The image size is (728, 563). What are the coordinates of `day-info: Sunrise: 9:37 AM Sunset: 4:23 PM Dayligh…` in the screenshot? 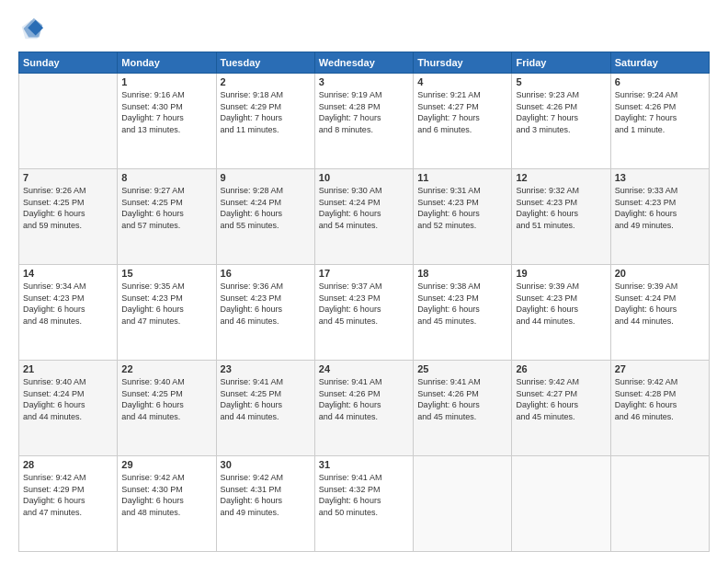 It's located at (364, 304).